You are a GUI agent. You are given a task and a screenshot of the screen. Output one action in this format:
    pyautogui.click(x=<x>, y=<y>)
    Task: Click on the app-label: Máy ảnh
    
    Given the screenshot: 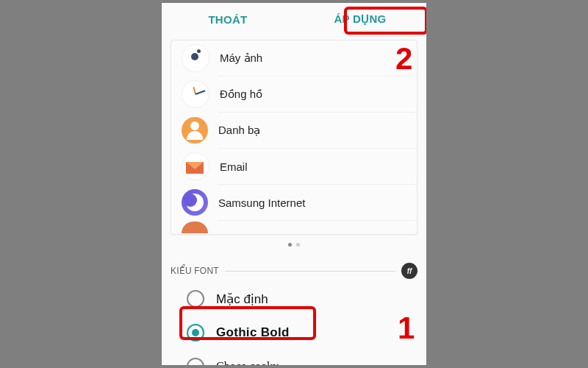 What is the action you would take?
    pyautogui.click(x=318, y=58)
    